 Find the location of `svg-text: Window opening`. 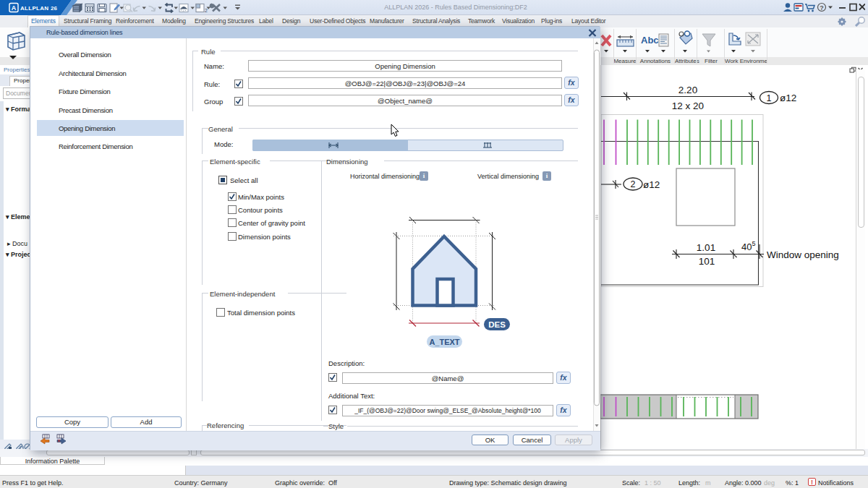

svg-text: Window opening is located at coordinates (803, 254).